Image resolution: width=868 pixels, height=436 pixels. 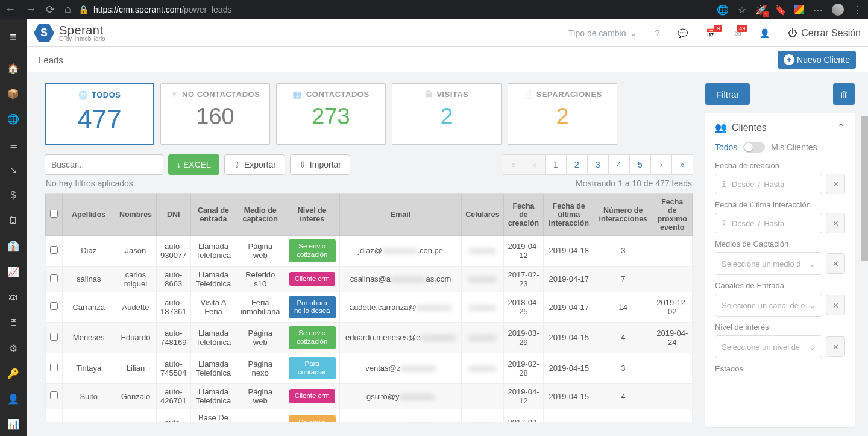 What do you see at coordinates (13, 323) in the screenshot?
I see `nav-display-icon: 🖥` at bounding box center [13, 323].